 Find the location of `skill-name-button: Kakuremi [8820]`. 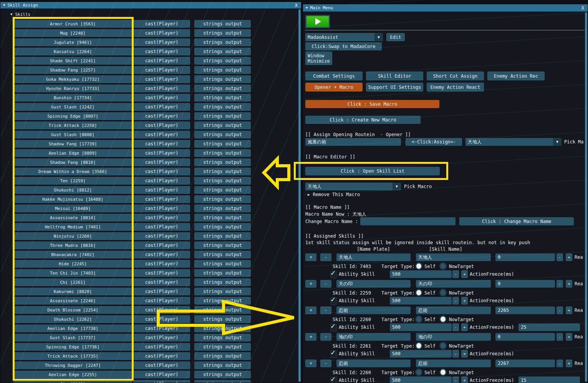

skill-name-button: Kakuremi [8820] is located at coordinates (73, 291).